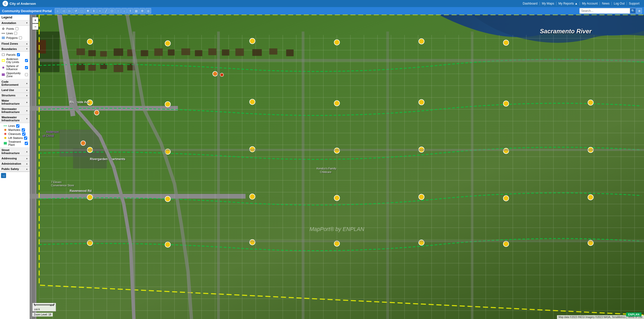  I want to click on tool-pan: ✥, so click(88, 11).